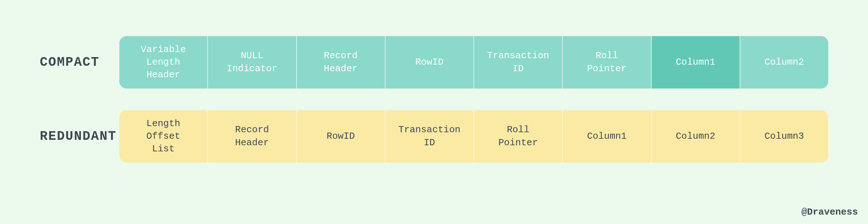 The width and height of the screenshot is (868, 224). What do you see at coordinates (341, 62) in the screenshot?
I see `compact-cell-record-header: Record Header` at bounding box center [341, 62].